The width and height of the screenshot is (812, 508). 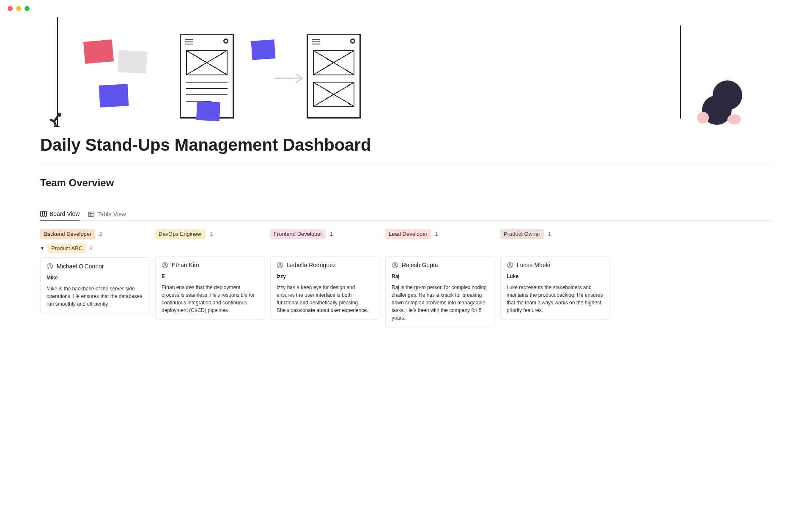 I want to click on tab-board-view: Board View, so click(x=60, y=214).